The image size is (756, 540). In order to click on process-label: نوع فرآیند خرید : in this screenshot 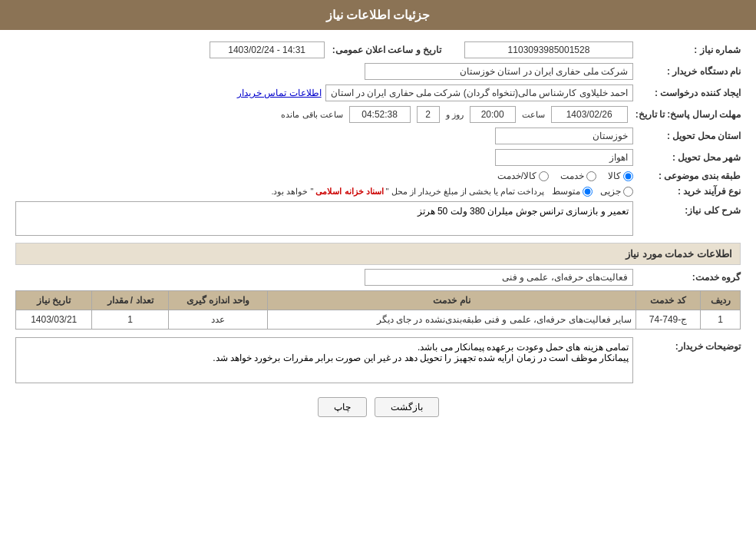, I will do `click(687, 191)`.